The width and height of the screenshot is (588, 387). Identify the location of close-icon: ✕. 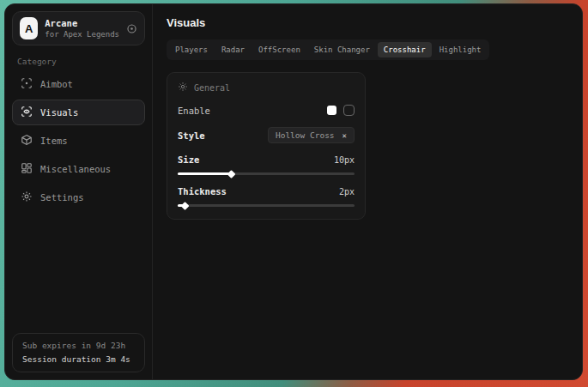
(345, 136).